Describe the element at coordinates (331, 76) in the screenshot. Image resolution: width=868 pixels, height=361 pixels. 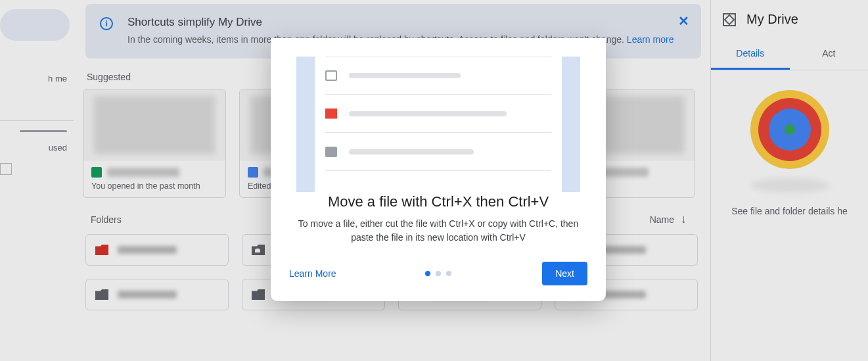
I see `folder-icon` at that location.